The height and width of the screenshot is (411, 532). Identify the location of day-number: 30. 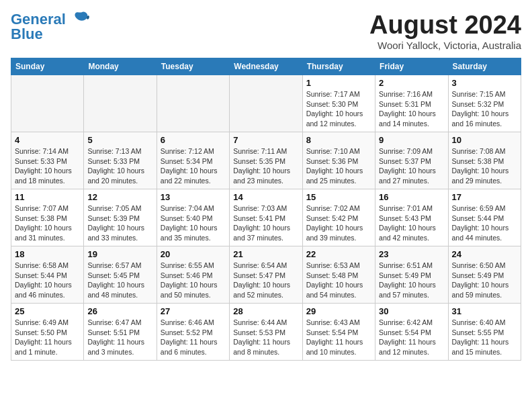
(411, 312).